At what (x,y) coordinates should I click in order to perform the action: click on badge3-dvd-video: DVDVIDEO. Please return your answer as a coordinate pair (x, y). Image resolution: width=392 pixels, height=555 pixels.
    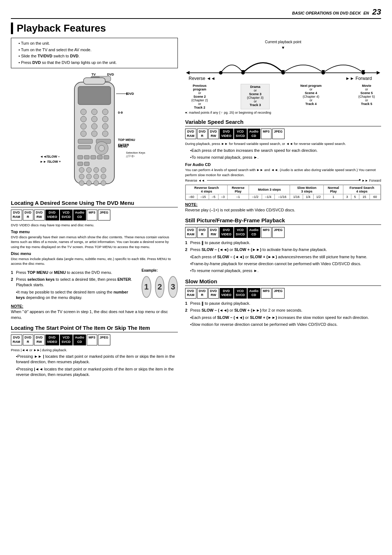
    Looking at the image, I should click on (226, 134).